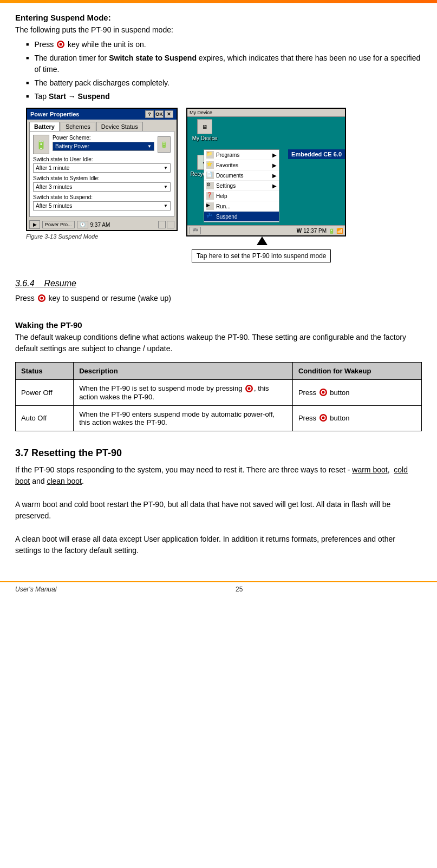 The width and height of the screenshot is (437, 868). I want to click on resume-para1: Press key to suspend or resume (wake up), so click(219, 299).